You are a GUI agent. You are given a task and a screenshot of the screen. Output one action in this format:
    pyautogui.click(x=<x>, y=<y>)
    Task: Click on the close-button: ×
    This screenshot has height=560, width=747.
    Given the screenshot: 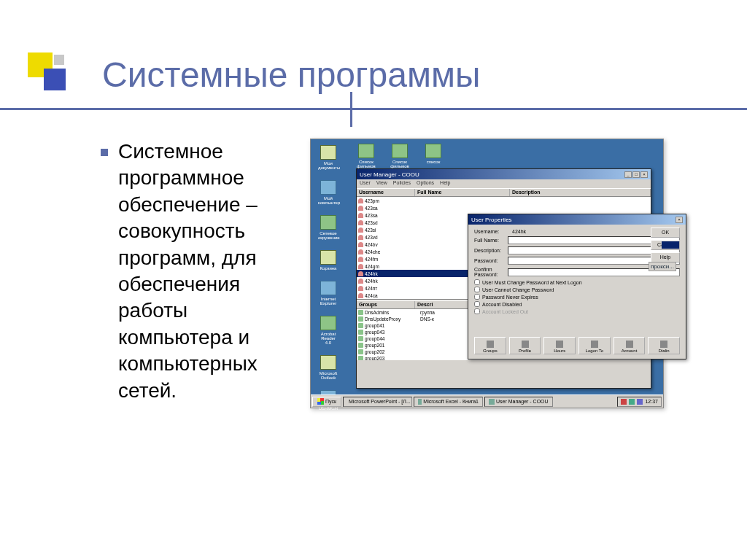 What is the action you would take?
    pyautogui.click(x=644, y=175)
    